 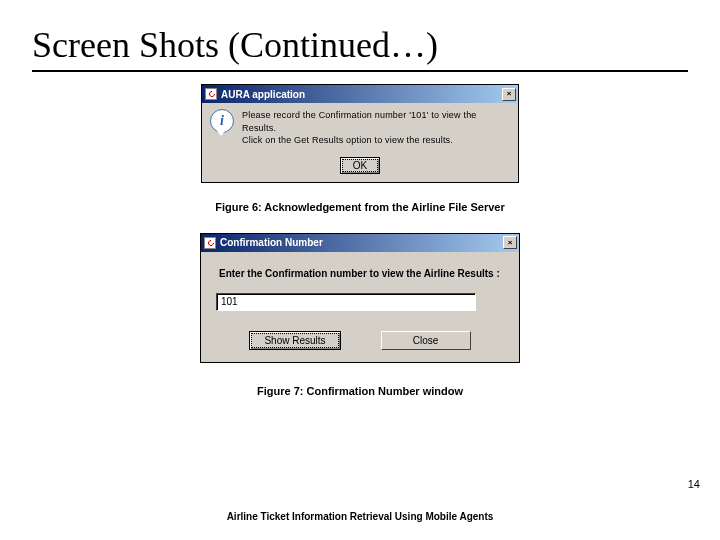 What do you see at coordinates (360, 298) in the screenshot?
I see `confirmation-dialog: Confirmation Number × Enter the Confirma…` at bounding box center [360, 298].